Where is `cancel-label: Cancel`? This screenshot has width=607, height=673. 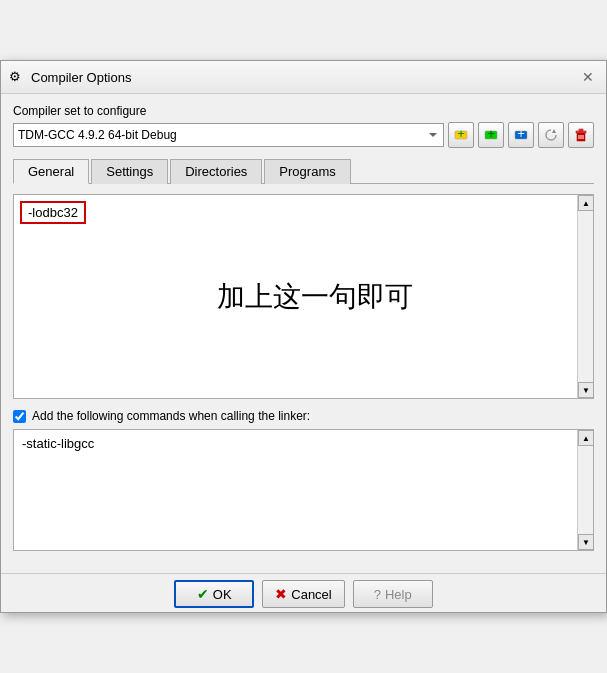
cancel-label: Cancel is located at coordinates (311, 594).